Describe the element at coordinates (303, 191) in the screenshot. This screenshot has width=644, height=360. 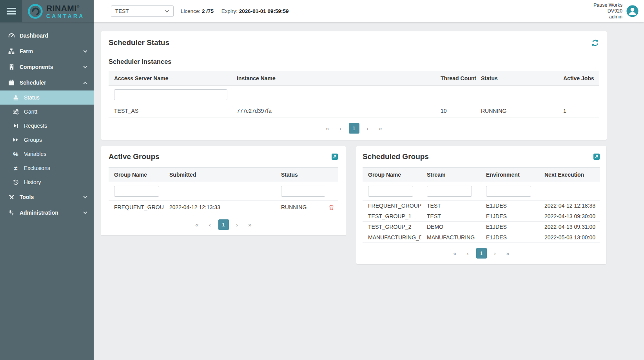
I see `status-filter-input` at that location.